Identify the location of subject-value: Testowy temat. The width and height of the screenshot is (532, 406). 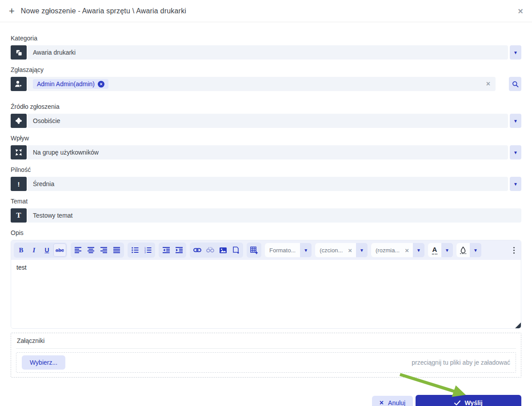
(52, 215).